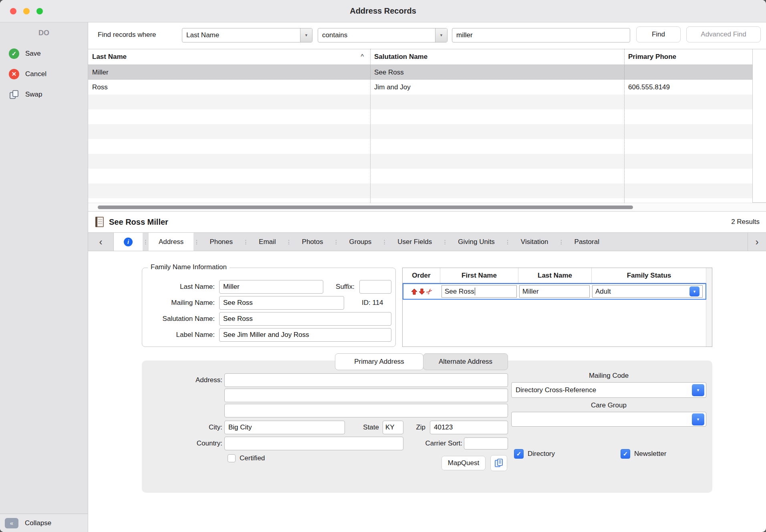 This screenshot has width=766, height=532. What do you see at coordinates (757, 242) in the screenshot?
I see `tabs-scroll-right-button: ›` at bounding box center [757, 242].